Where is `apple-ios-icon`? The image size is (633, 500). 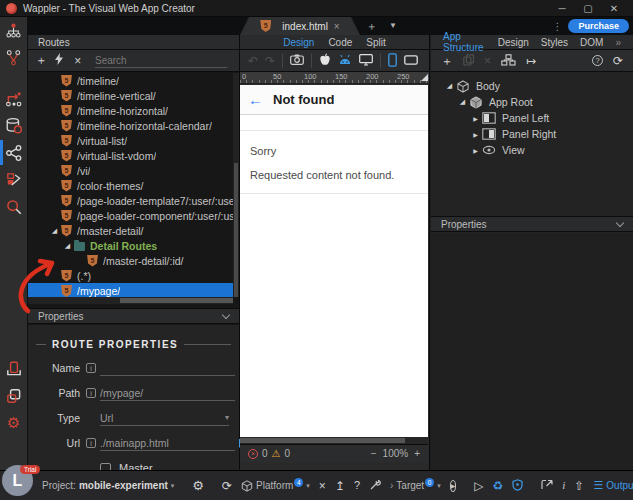 apple-ios-icon is located at coordinates (325, 60).